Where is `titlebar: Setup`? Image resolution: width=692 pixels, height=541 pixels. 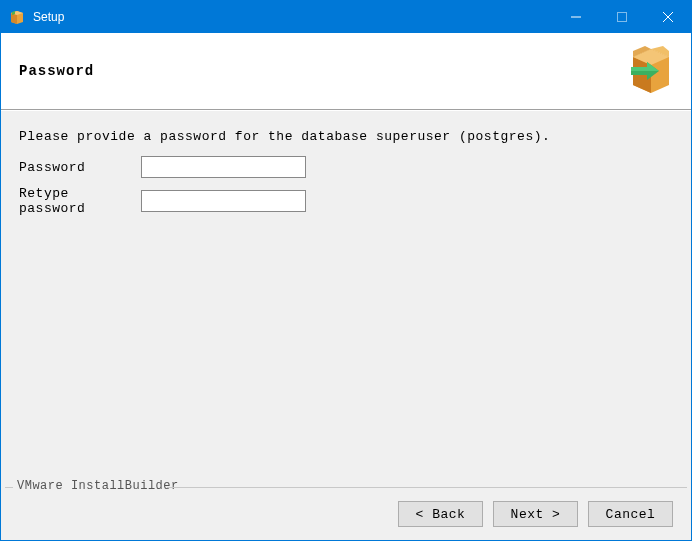
titlebar: Setup is located at coordinates (346, 17).